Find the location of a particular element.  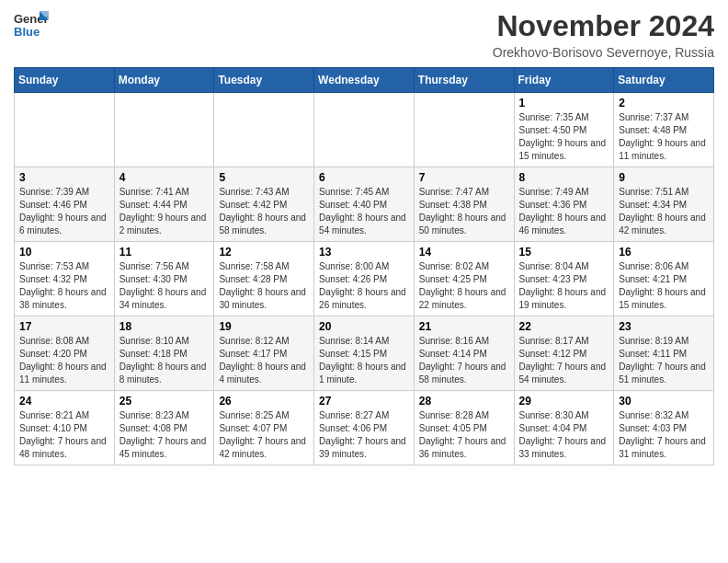

day-info: Sunrise: 8:08 AM Sunset: 4:20 PM Dayligh… is located at coordinates (64, 361).